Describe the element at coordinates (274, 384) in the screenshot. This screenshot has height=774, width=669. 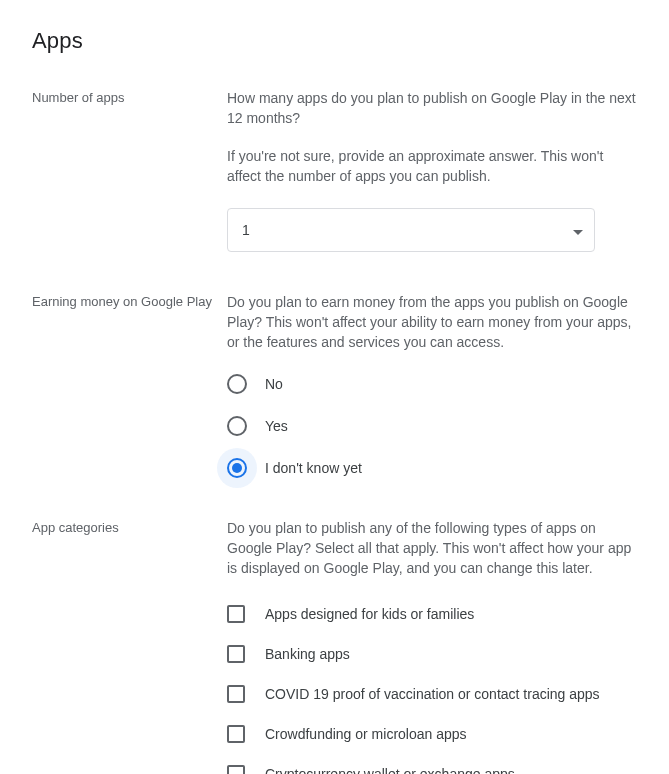
I see `radio-label-no: No` at that location.